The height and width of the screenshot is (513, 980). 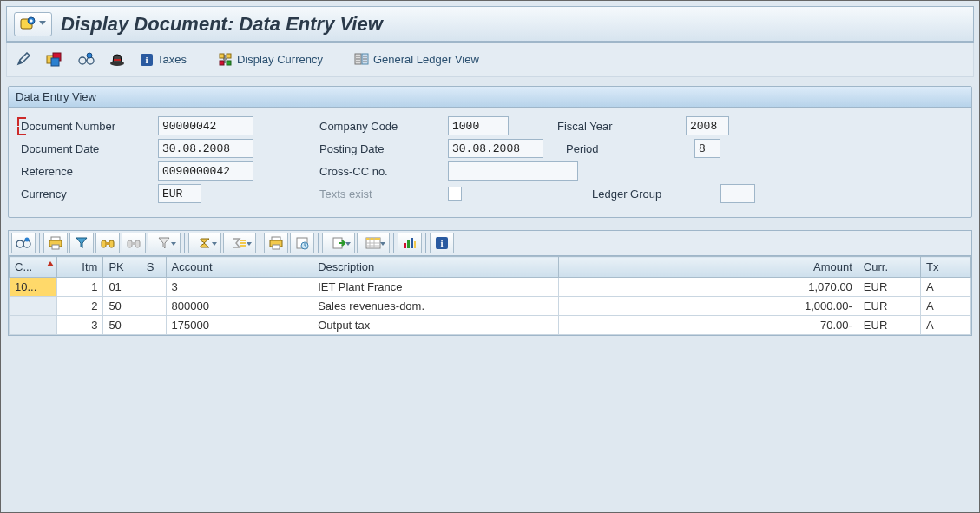 What do you see at coordinates (55, 60) in the screenshot?
I see `services-button` at bounding box center [55, 60].